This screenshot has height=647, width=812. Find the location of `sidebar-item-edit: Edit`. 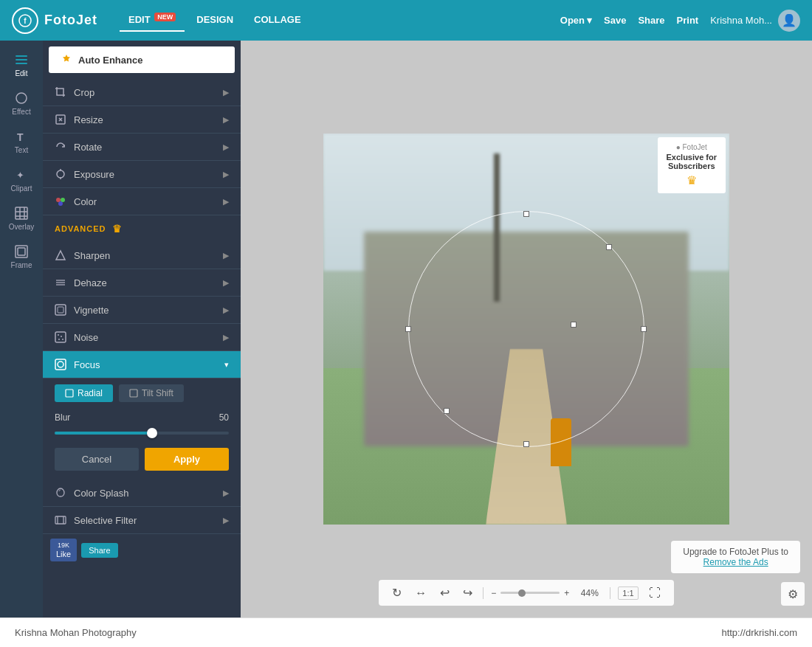

sidebar-item-edit: Edit is located at coordinates (21, 65).